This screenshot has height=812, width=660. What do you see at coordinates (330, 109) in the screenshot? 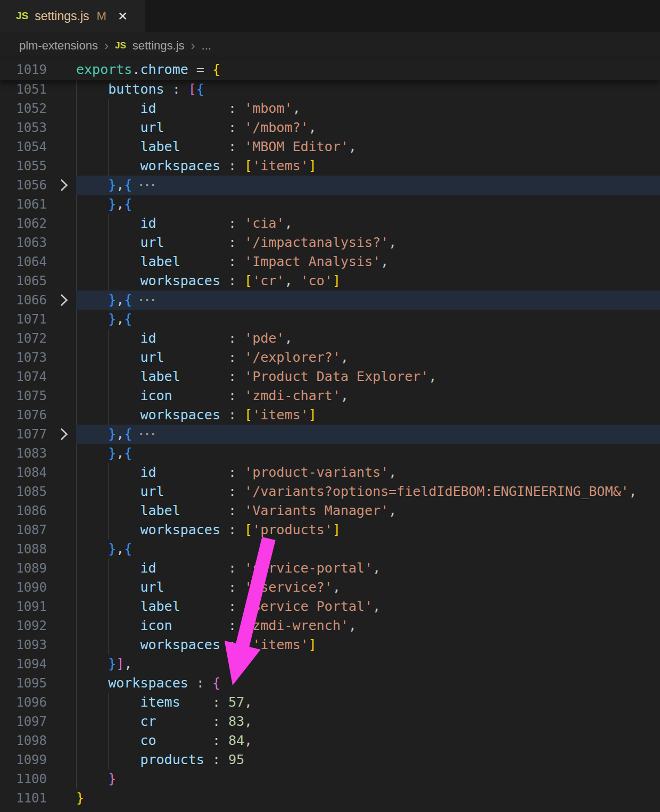
I see `code-line: 1052 id : 'mbom',` at bounding box center [330, 109].